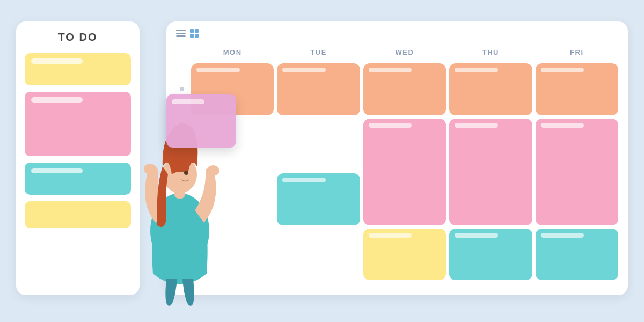 Image resolution: width=644 pixels, height=322 pixels. What do you see at coordinates (318, 52) in the screenshot?
I see `day-header-tue: TUE` at bounding box center [318, 52].